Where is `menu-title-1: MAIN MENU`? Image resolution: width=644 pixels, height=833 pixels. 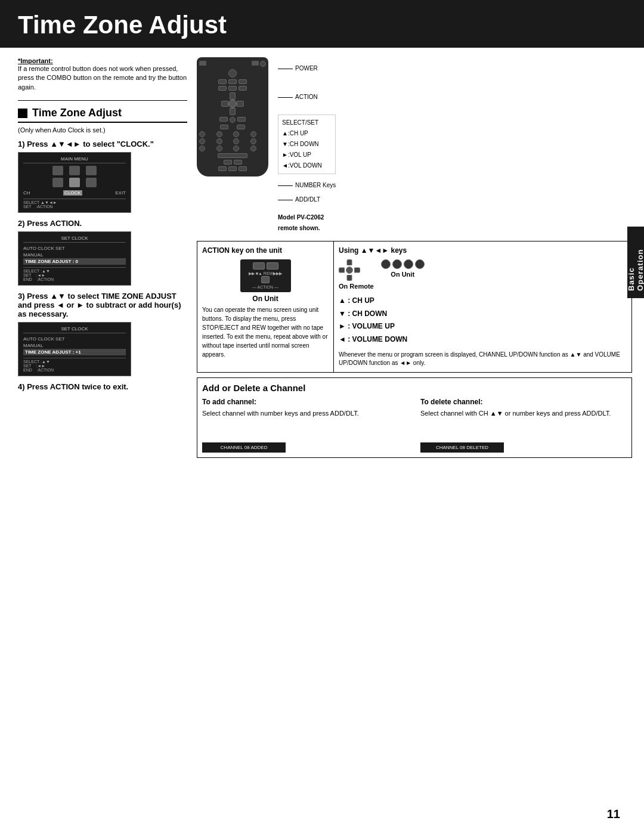
menu-title-1: MAIN MENU is located at coordinates (75, 160).